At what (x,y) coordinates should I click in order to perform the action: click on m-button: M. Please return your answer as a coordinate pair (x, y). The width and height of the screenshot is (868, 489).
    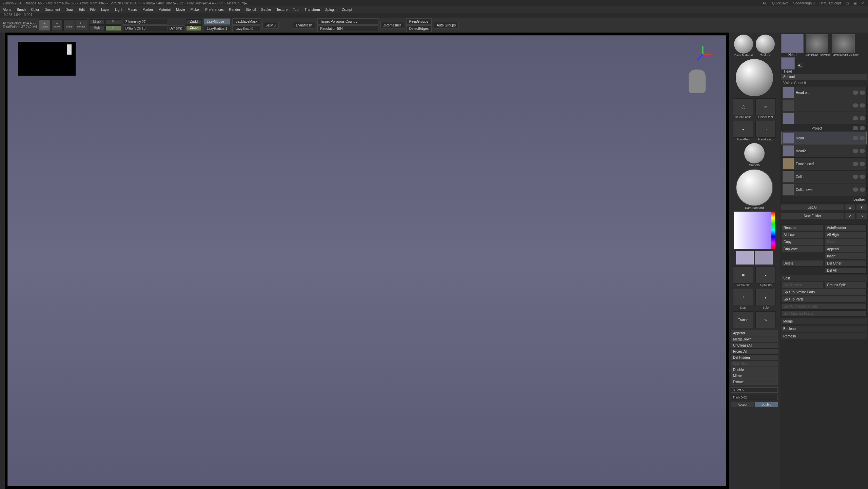
    Looking at the image, I should click on (113, 22).